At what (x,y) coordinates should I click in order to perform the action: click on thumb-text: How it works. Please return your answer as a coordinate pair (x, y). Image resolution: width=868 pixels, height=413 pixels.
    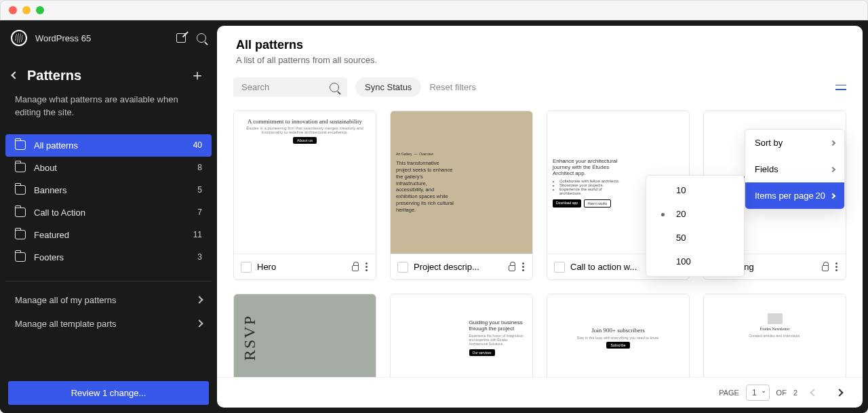
    Looking at the image, I should click on (597, 203).